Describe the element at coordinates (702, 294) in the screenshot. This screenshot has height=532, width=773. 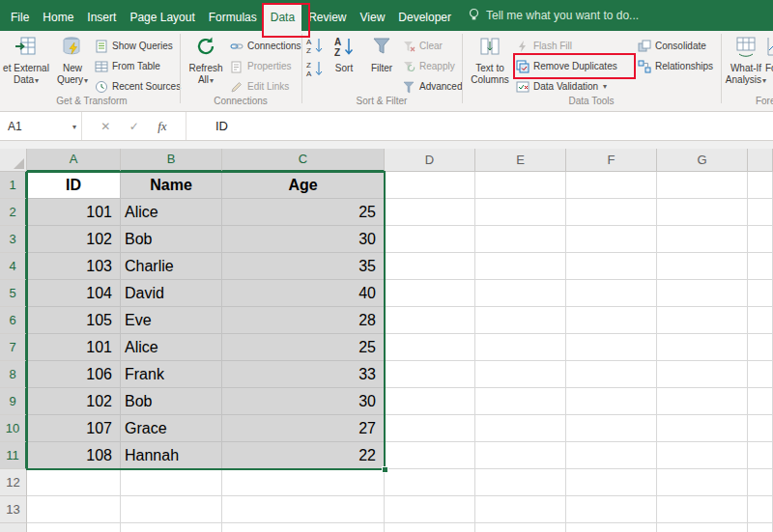
I see `cell-G5` at that location.